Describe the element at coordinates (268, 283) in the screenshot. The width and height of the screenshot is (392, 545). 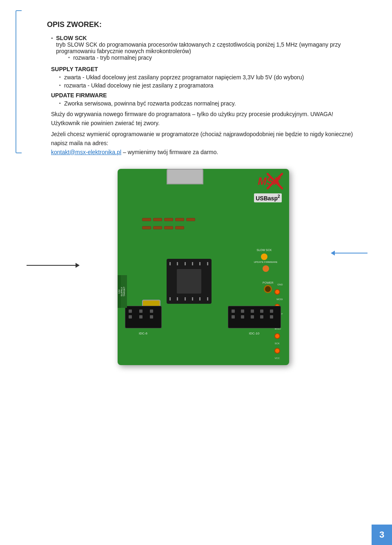
I see `power-label: POWER` at that location.